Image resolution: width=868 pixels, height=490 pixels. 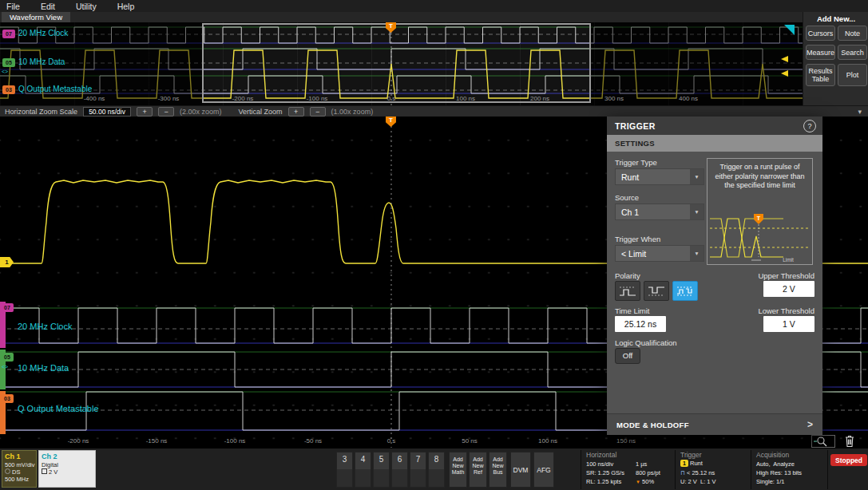 What do you see at coordinates (628, 455) in the screenshot?
I see `horizontal-title: Horizontal` at bounding box center [628, 455].